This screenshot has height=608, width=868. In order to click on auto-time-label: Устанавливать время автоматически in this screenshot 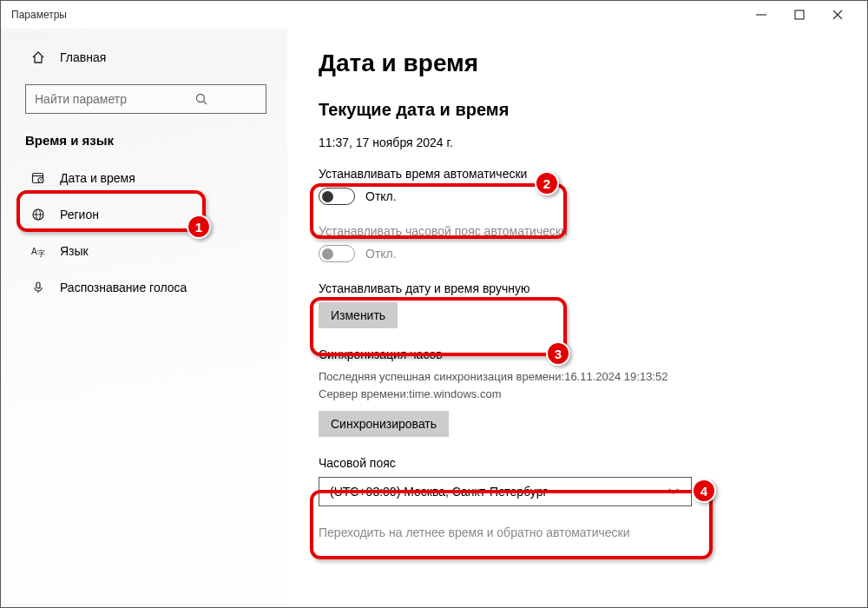, I will do `click(577, 174)`.